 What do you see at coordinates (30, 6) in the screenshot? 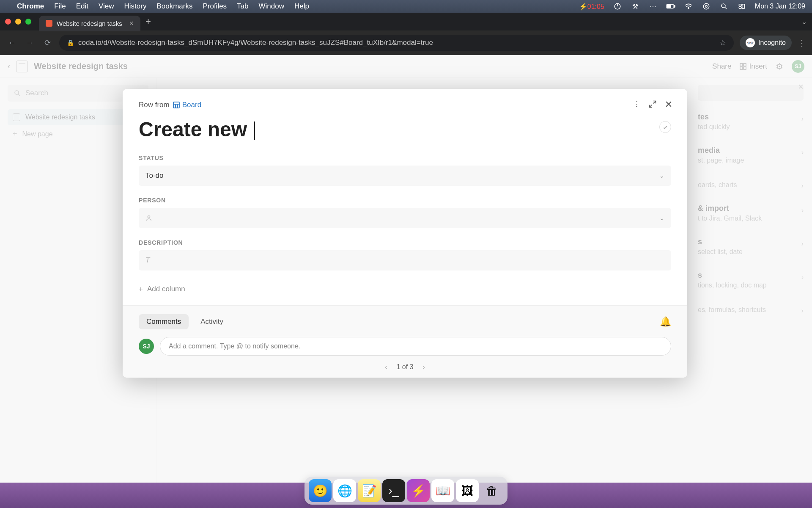
I see `menubar-app-name: Chrome` at bounding box center [30, 6].